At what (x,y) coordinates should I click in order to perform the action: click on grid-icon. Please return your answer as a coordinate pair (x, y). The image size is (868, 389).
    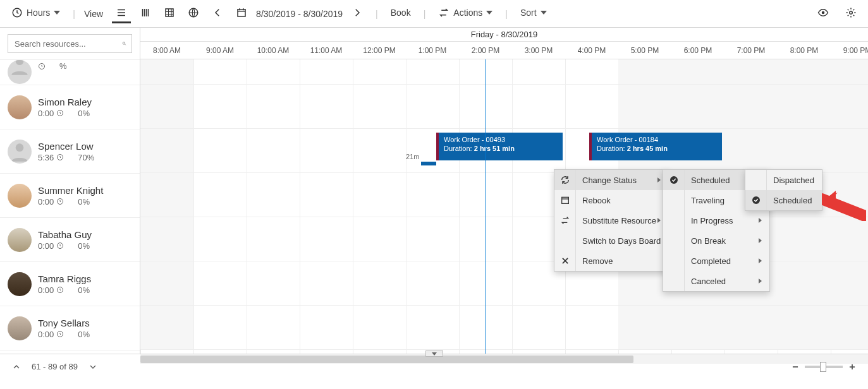
    Looking at the image, I should click on (169, 13).